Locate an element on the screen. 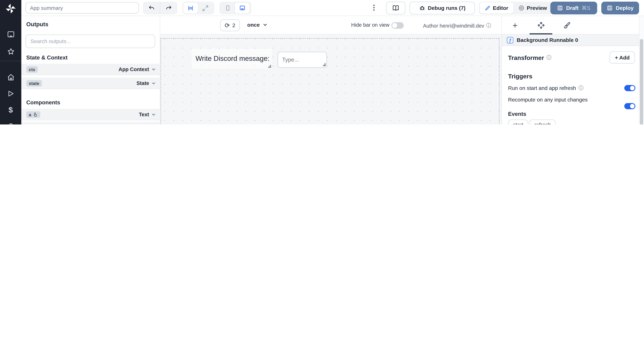  mobile-view-button is located at coordinates (228, 8).